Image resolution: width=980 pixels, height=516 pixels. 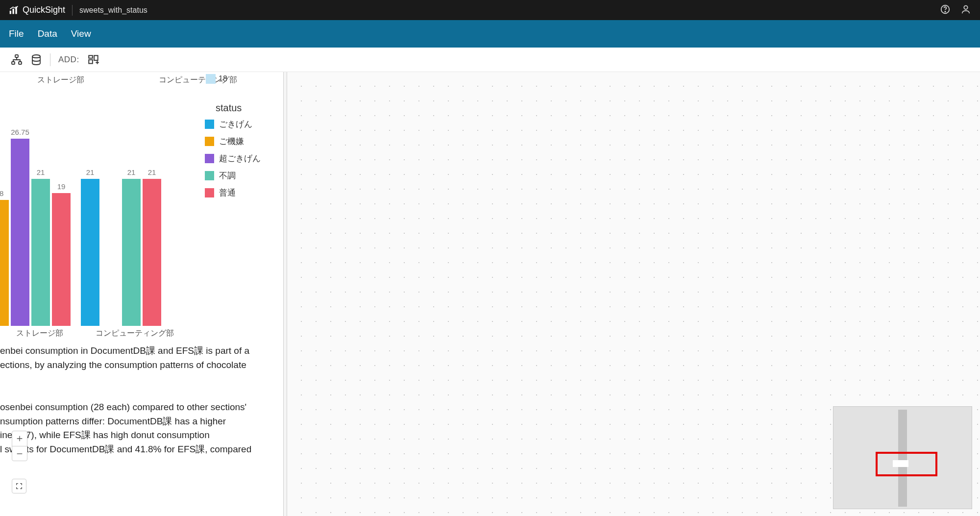 What do you see at coordinates (19, 486) in the screenshot?
I see `fullscreen-button` at bounding box center [19, 486].